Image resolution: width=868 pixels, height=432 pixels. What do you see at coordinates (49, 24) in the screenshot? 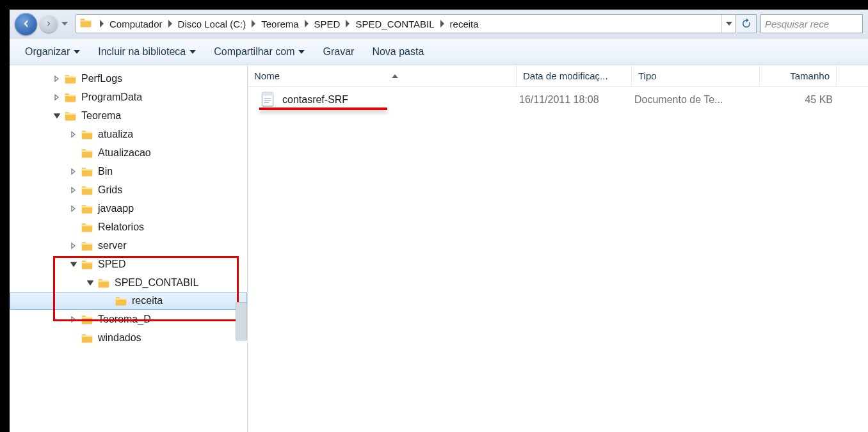
I see `forward-button` at bounding box center [49, 24].